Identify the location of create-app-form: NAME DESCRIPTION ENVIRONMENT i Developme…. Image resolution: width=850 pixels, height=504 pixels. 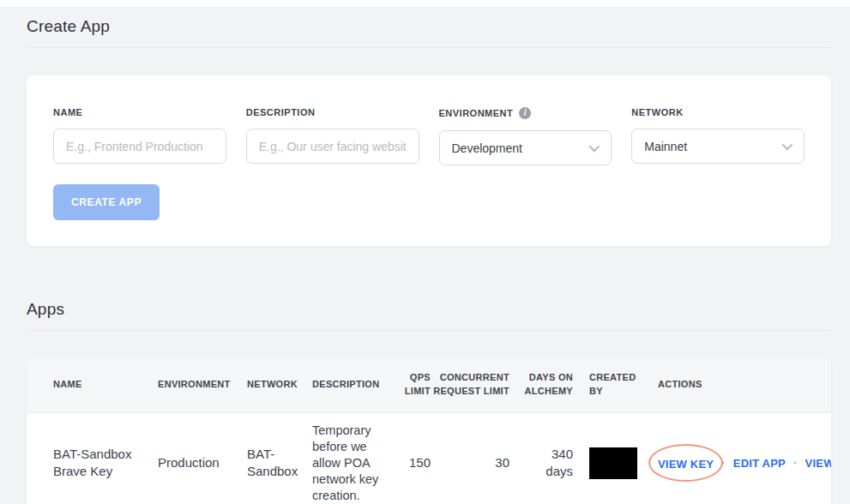
(429, 136).